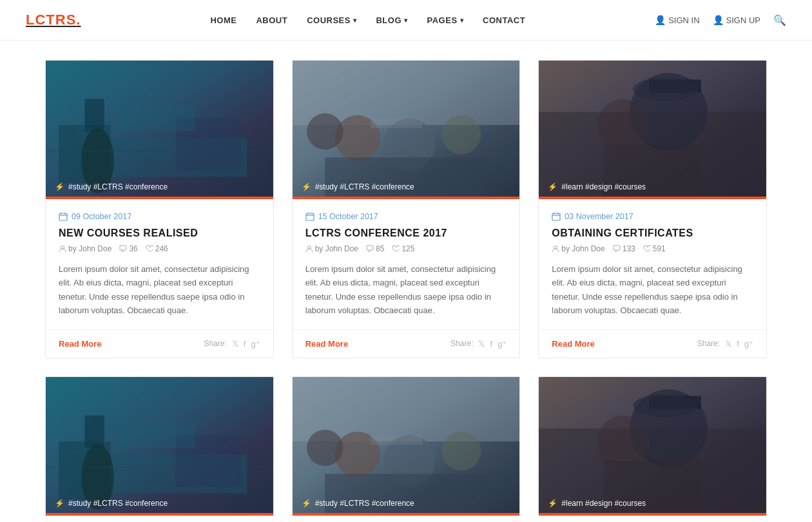  What do you see at coordinates (504, 21) in the screenshot?
I see `nav-contact: CONTACT` at bounding box center [504, 21].